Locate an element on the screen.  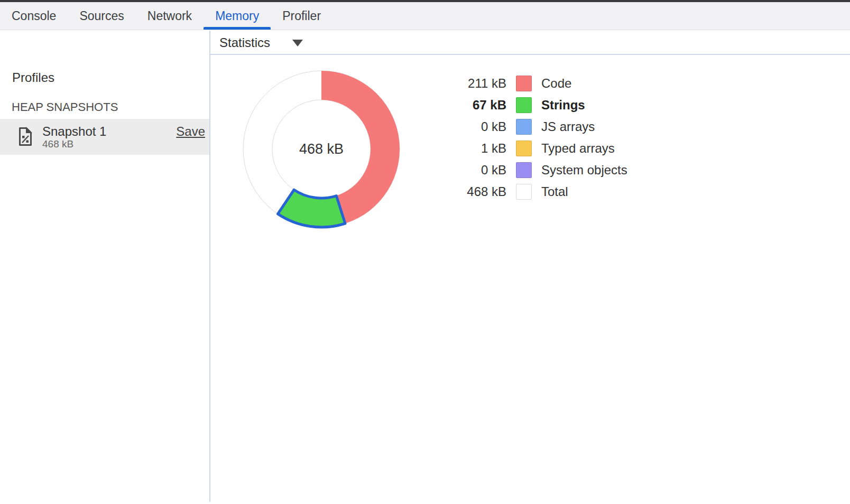
perspective-select: Statistics is located at coordinates (261, 43).